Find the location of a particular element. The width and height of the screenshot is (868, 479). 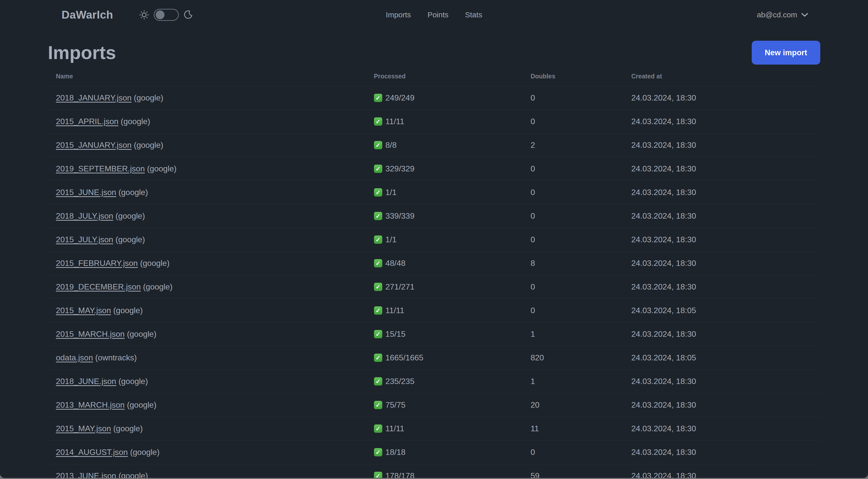

import-file-link: 2019_DECEMBER.json is located at coordinates (98, 287).